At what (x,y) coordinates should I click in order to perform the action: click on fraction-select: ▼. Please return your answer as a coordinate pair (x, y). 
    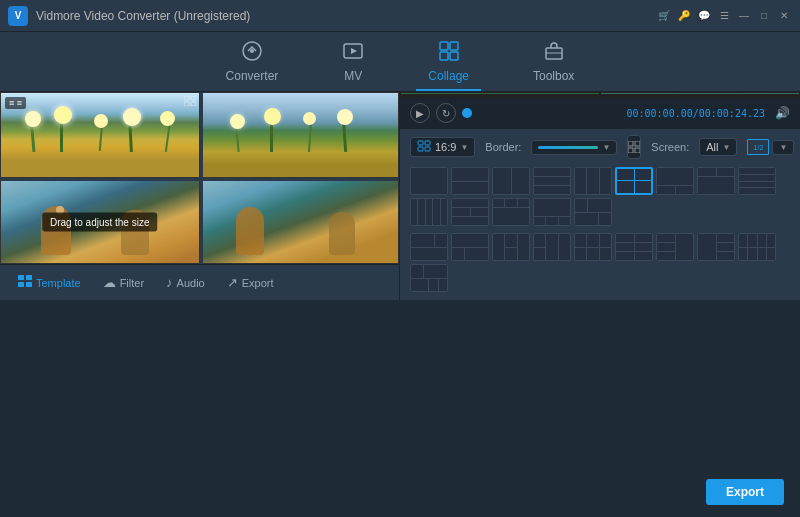
    Looking at the image, I should click on (783, 148).